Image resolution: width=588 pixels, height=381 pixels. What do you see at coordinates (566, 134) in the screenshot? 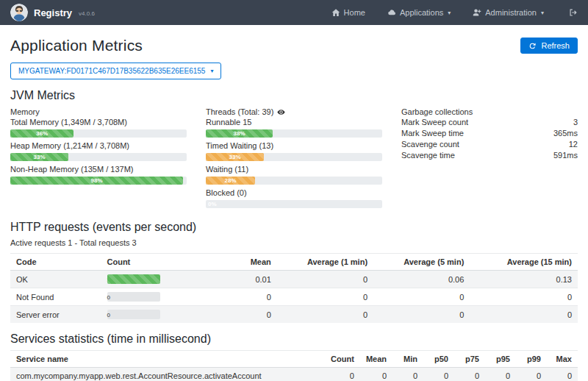
I see `gc-value: 365ms` at bounding box center [566, 134].